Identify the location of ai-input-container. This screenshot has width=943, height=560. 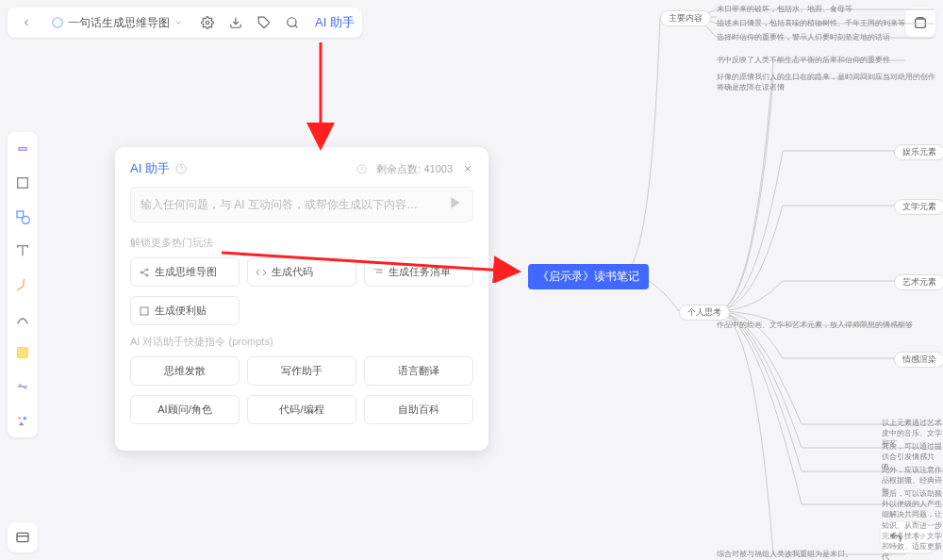
(302, 205).